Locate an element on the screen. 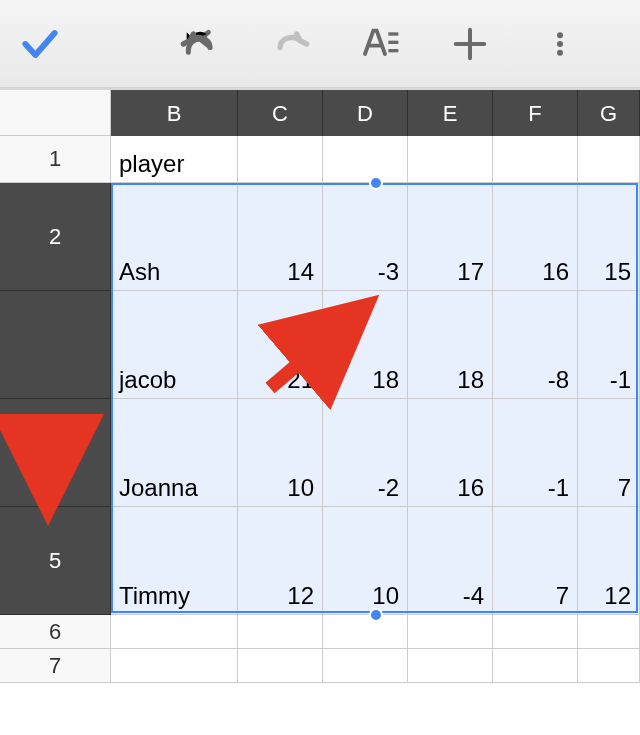 The height and width of the screenshot is (735, 640). column-header-E: E is located at coordinates (450, 114).